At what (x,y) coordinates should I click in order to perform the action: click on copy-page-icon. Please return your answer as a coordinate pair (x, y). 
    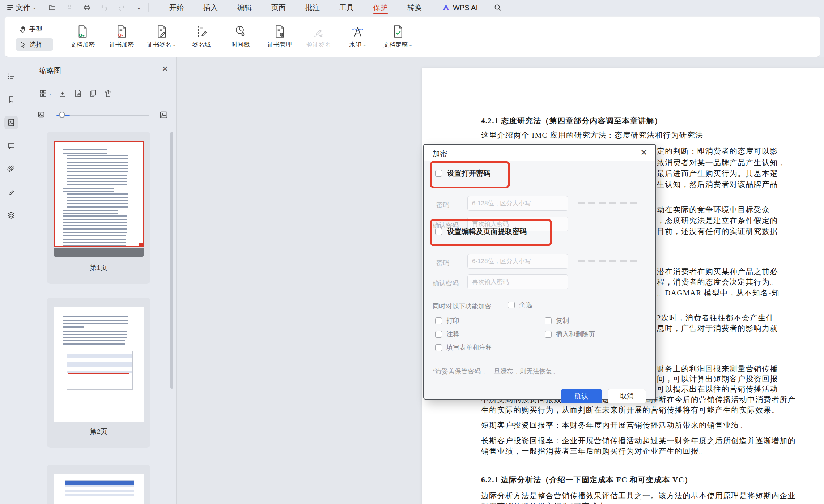
    Looking at the image, I should click on (93, 93).